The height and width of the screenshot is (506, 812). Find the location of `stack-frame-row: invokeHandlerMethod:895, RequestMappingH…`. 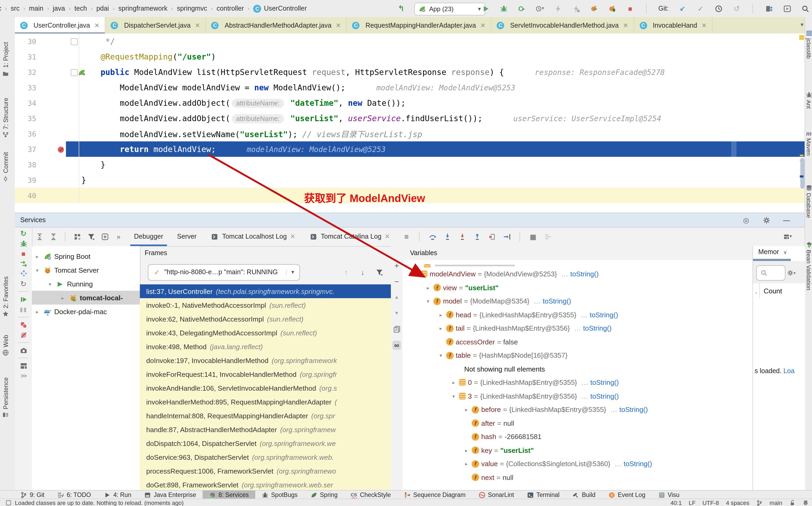

stack-frame-row: invokeHandlerMethod:895, RequestMappingH… is located at coordinates (265, 402).